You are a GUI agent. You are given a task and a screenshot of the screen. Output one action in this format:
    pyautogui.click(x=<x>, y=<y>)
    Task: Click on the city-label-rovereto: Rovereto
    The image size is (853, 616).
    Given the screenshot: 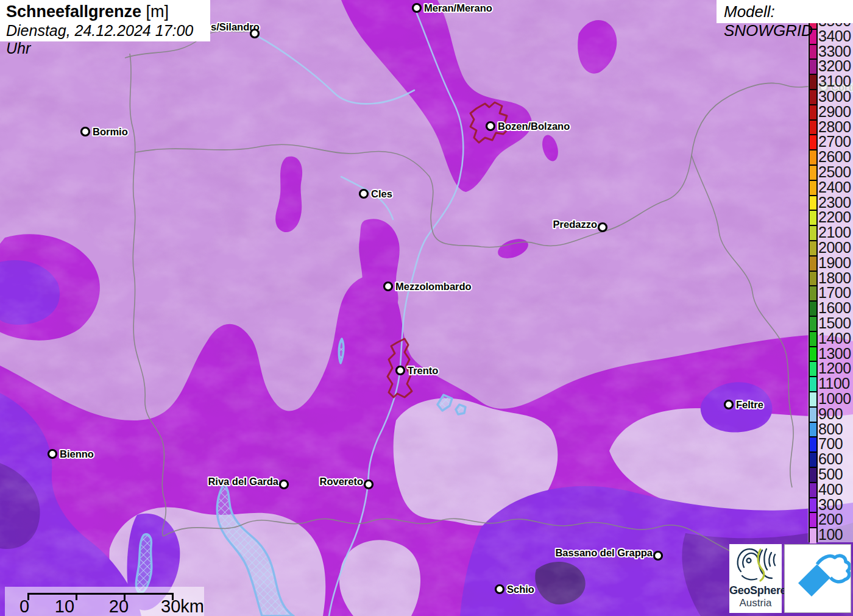 What is the action you would take?
    pyautogui.click(x=341, y=481)
    